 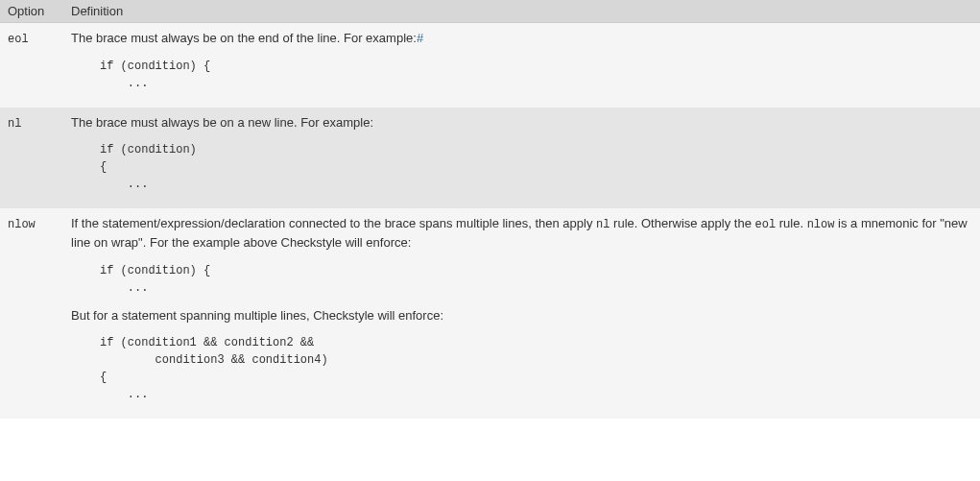 I want to click on code-block: if (condition1 && condition2 && conditio…, so click(x=536, y=369).